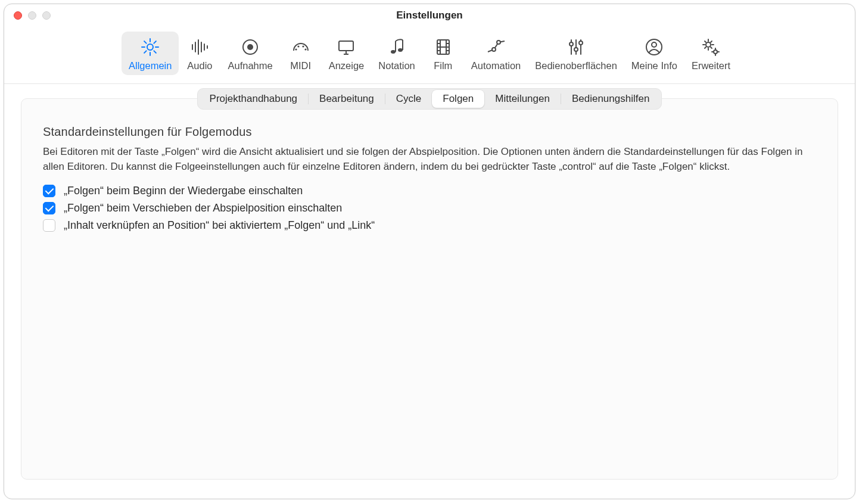 This screenshot has width=859, height=504. Describe the element at coordinates (429, 191) in the screenshot. I see `option-row: „Folgen“ beim Beginn der Wiedergabe eins…` at that location.